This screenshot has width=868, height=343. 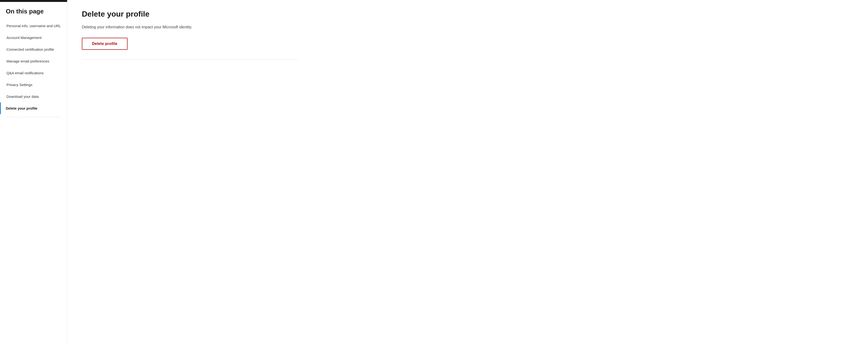 I want to click on sidebar-item-download-data: Download your data, so click(x=34, y=96).